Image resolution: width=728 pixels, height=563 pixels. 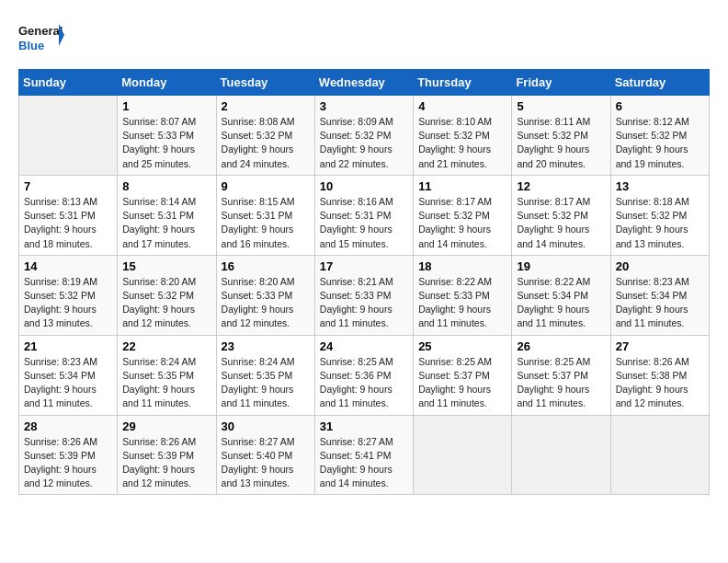 I want to click on day-info: Sunrise: 8:25 AMSunset: 5:37 PMDaylight:…, so click(x=462, y=383).